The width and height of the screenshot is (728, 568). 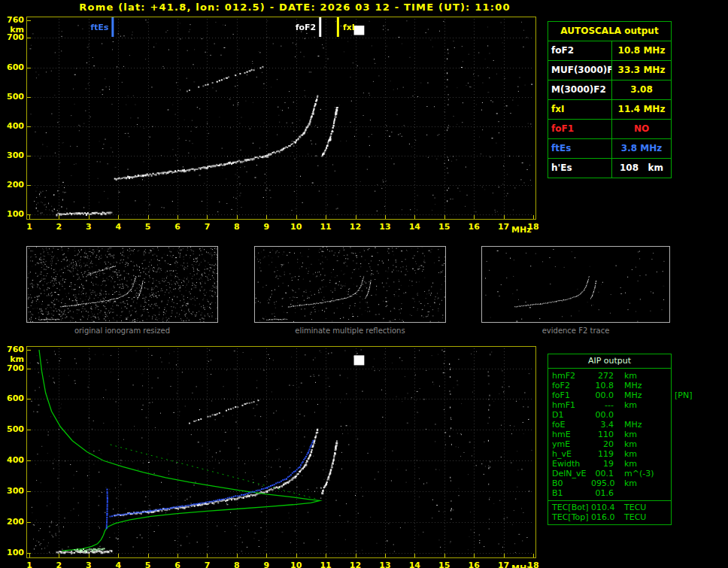 I want to click on x-tick-label: 8, so click(x=237, y=227).